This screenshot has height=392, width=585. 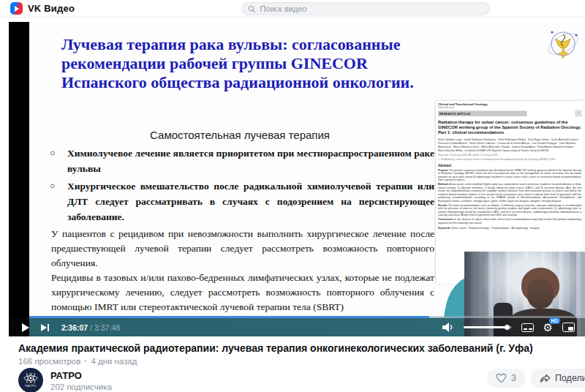 I want to click on channel-row: РАТРО РАТРО 202 подписчика, so click(x=65, y=380).